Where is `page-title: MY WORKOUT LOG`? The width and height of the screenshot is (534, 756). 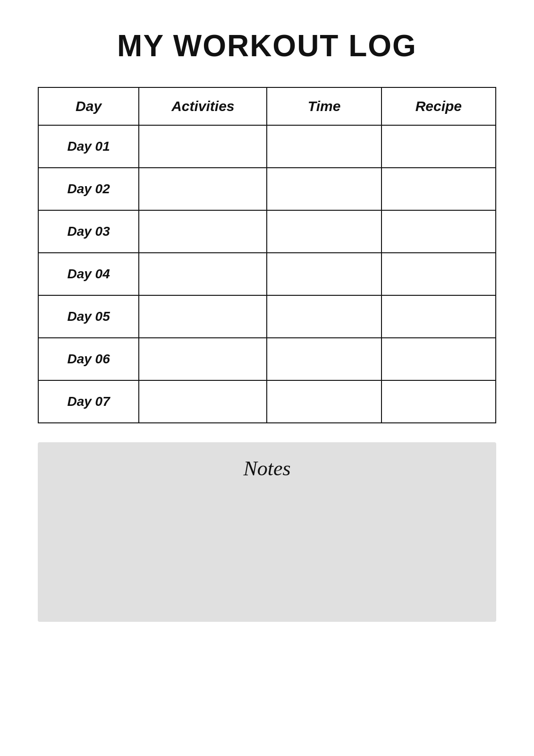 page-title: MY WORKOUT LOG is located at coordinates (267, 46).